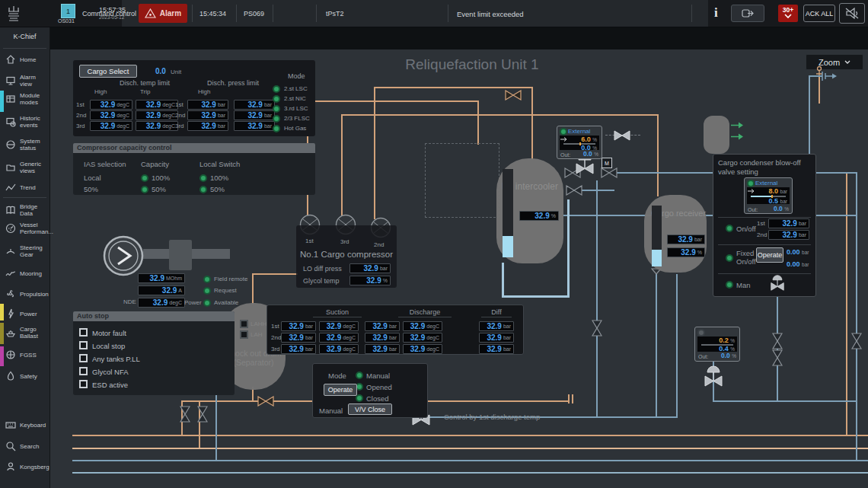 Image resolution: width=868 pixels, height=488 pixels. I want to click on alarm-button: Alarm, so click(163, 14).